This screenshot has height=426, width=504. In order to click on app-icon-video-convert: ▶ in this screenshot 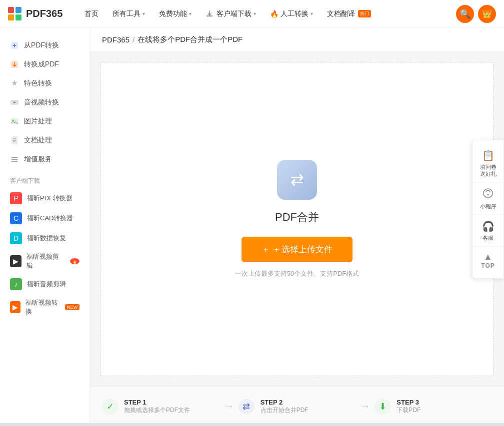, I will do `click(15, 307)`.